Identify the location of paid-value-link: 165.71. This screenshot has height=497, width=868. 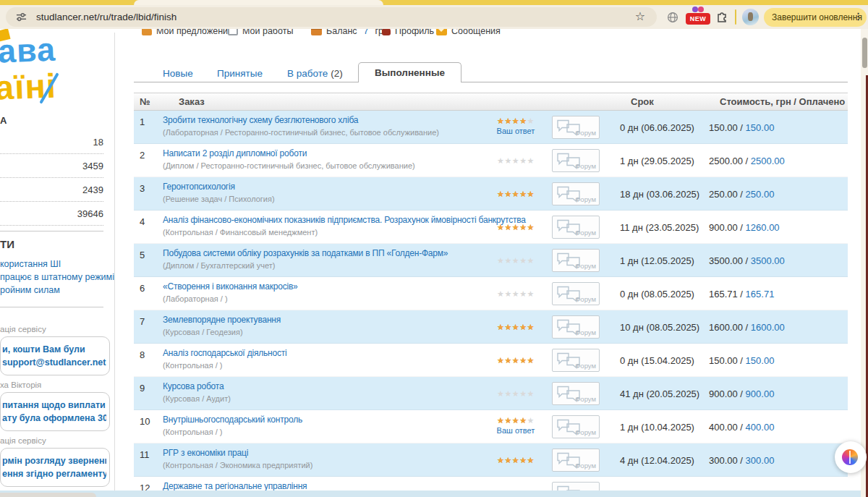
(760, 294).